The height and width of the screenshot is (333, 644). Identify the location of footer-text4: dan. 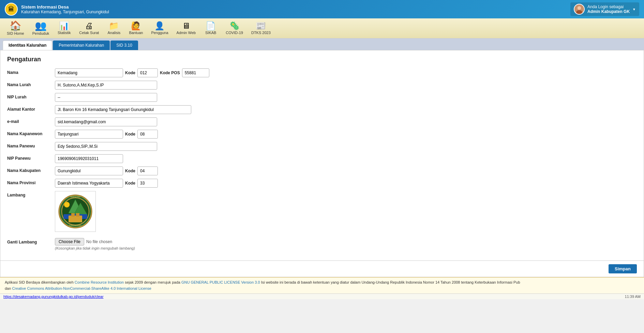
(8, 288).